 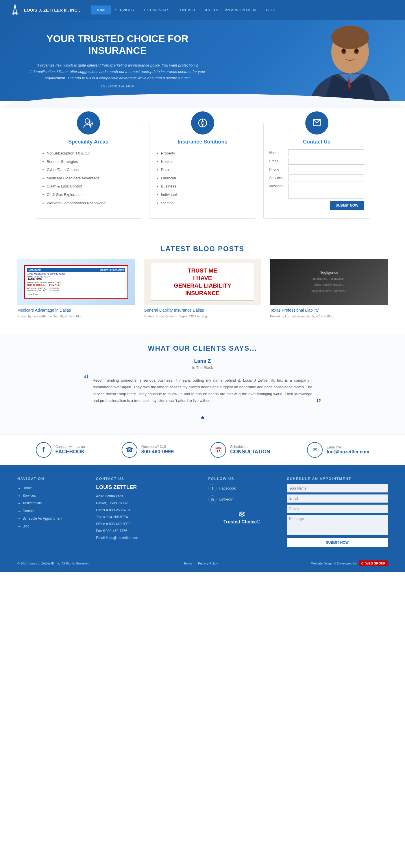 What do you see at coordinates (318, 404) in the screenshot?
I see `quote-close-icon: ”` at bounding box center [318, 404].